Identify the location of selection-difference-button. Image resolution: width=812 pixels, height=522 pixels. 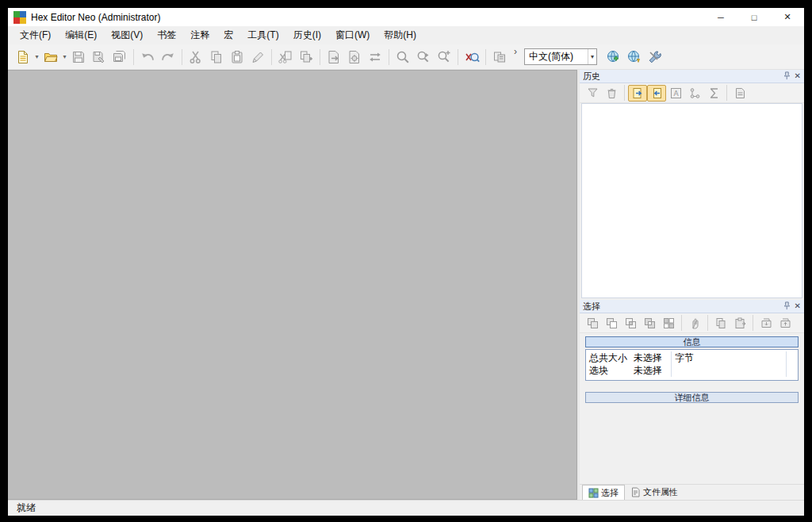
(611, 324).